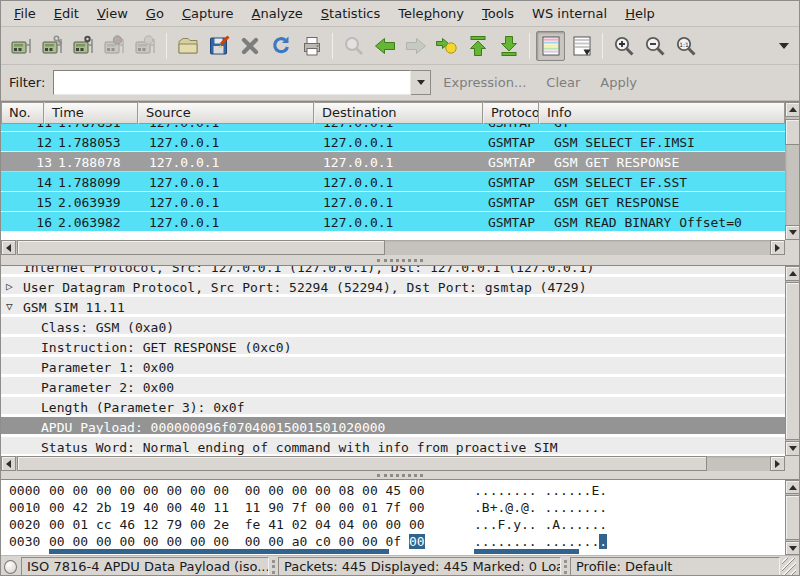  I want to click on pane-splitter-lower, so click(400, 475).